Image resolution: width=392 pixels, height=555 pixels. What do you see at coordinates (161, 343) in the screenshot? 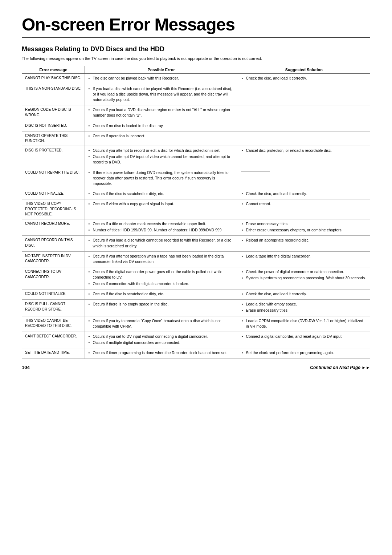
I see `list-item: Occurs if multiple digital camcorders ar…` at bounding box center [161, 343].